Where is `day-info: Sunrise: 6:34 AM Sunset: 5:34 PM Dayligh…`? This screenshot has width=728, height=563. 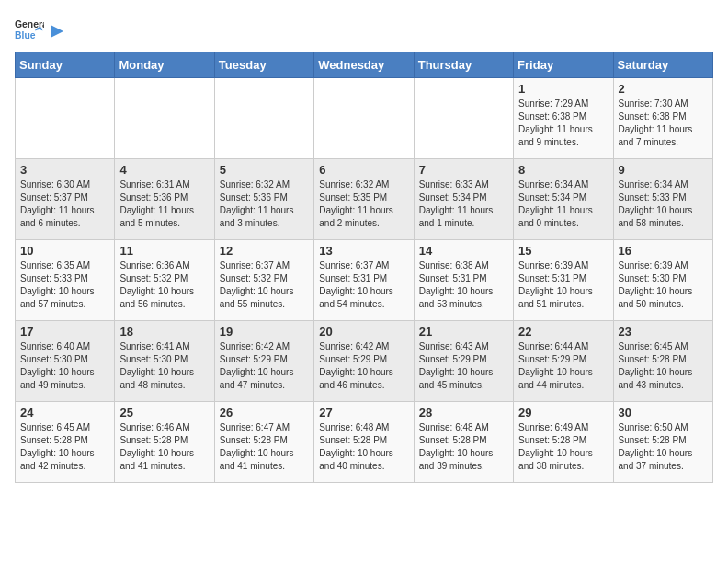 day-info: Sunrise: 6:34 AM Sunset: 5:34 PM Dayligh… is located at coordinates (563, 204).